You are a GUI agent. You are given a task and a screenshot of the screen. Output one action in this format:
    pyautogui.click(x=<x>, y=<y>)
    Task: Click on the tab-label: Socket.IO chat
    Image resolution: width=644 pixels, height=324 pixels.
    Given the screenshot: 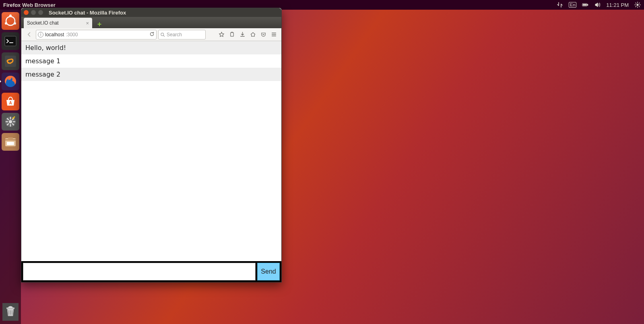 What is the action you would take?
    pyautogui.click(x=43, y=23)
    